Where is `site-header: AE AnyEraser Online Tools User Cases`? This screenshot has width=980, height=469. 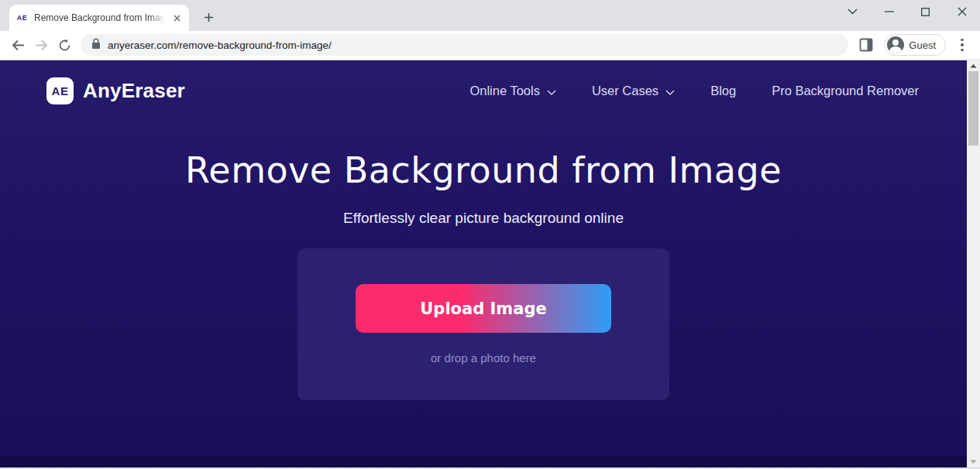
site-header: AE AnyEraser Online Tools User Cases is located at coordinates (483, 82).